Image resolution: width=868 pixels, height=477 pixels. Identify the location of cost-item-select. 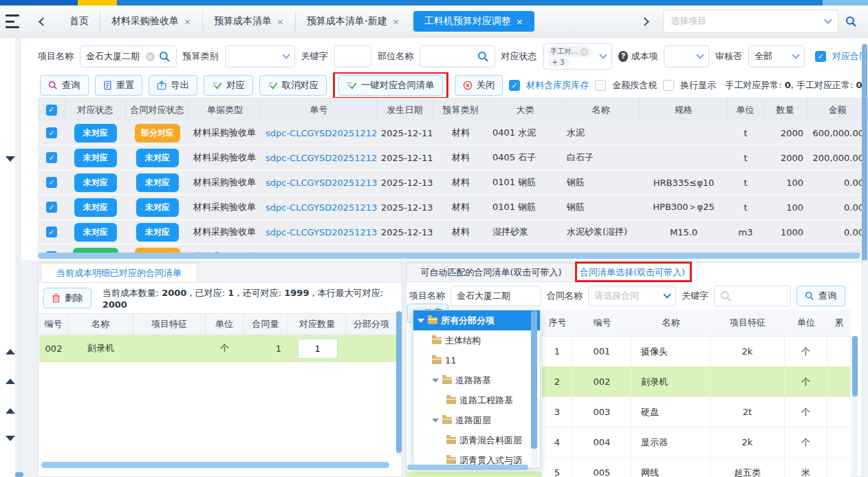
(686, 56).